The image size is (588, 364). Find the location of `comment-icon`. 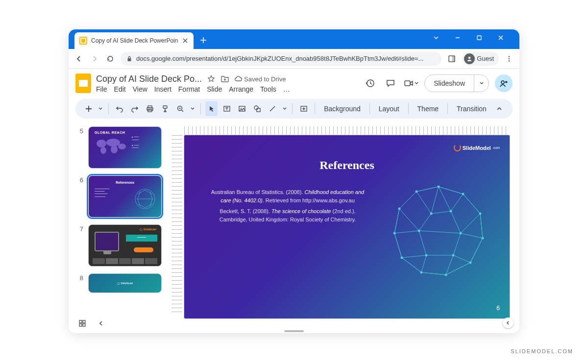

comment-icon is located at coordinates (391, 83).